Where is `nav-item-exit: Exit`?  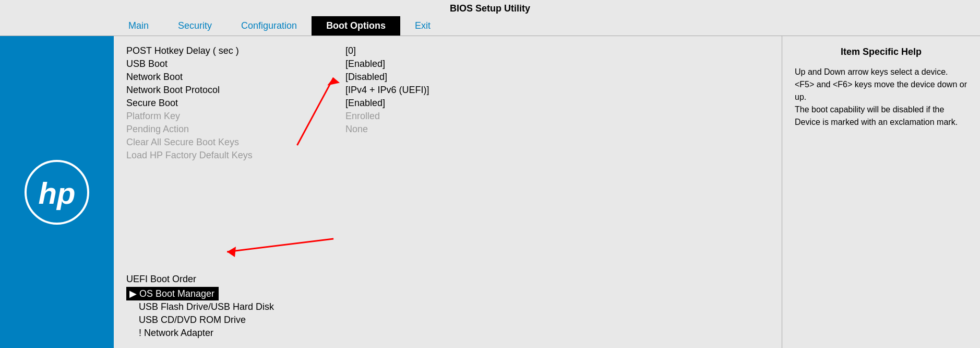 nav-item-exit: Exit is located at coordinates (423, 26).